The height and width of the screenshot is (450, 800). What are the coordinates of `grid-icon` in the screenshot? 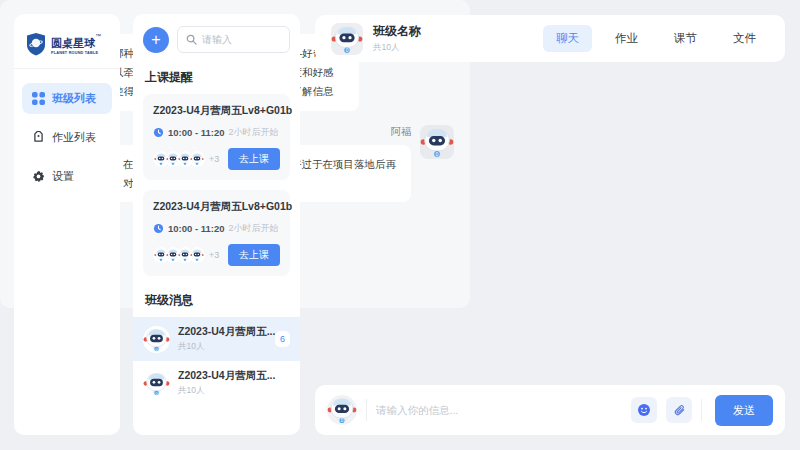 It's located at (38, 99).